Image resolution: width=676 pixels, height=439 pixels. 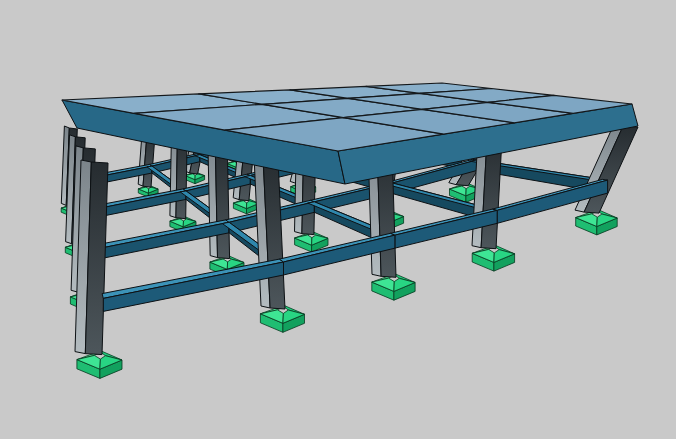 What do you see at coordinates (222, 202) in the screenshot?
I see `column-front-face` at bounding box center [222, 202].